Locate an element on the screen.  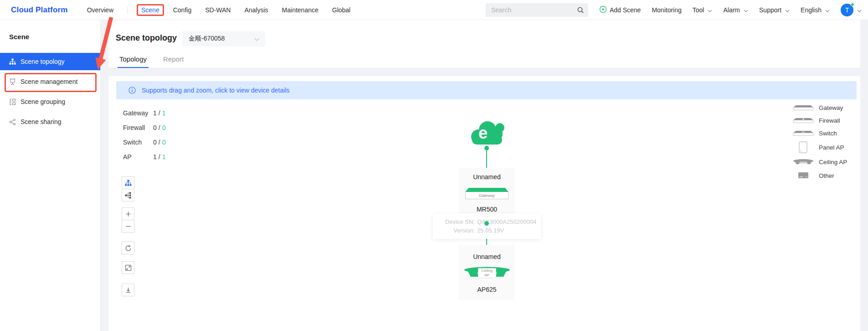
layout-horizontal-tree-button is located at coordinates (128, 195).